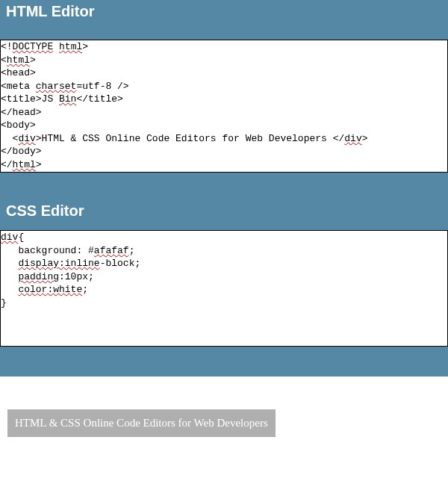 This screenshot has height=499, width=448. Describe the element at coordinates (224, 439) in the screenshot. I see `output-preview: HTML & CSS Online Code Editors for Web D…` at that location.